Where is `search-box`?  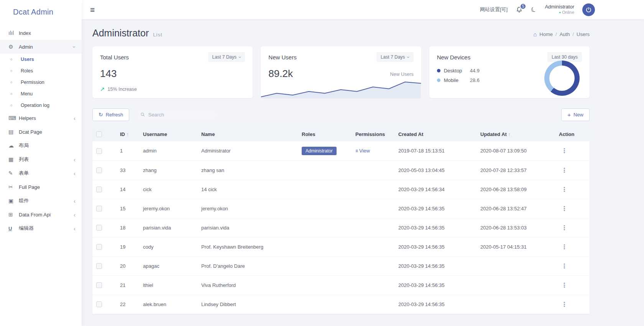 search-box is located at coordinates (177, 115).